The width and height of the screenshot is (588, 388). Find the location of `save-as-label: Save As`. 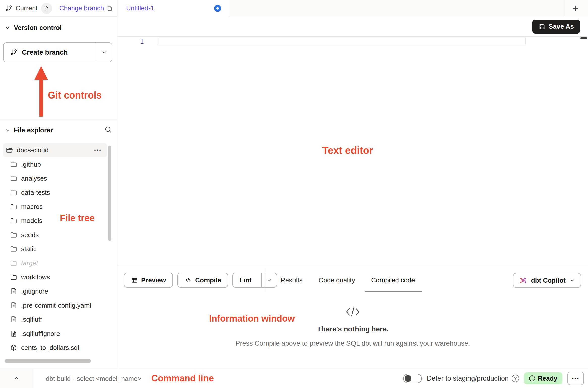

save-as-label: Save As is located at coordinates (561, 27).